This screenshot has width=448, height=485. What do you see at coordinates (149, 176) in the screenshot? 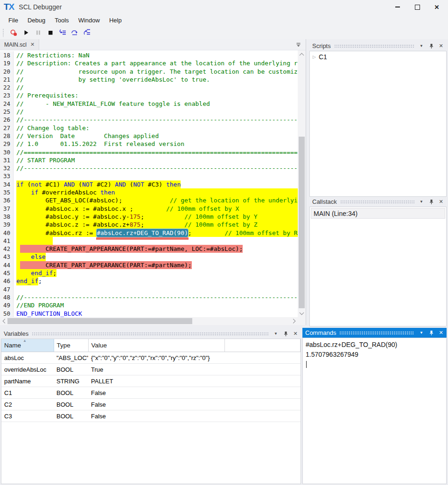
I see `code-line: 33` at bounding box center [149, 176].